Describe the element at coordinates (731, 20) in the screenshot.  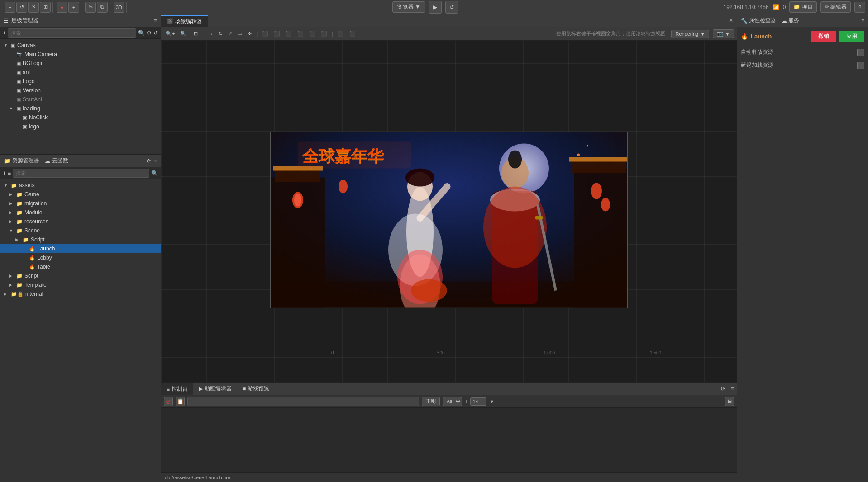
I see `scene-collapse-icon: ✕` at that location.